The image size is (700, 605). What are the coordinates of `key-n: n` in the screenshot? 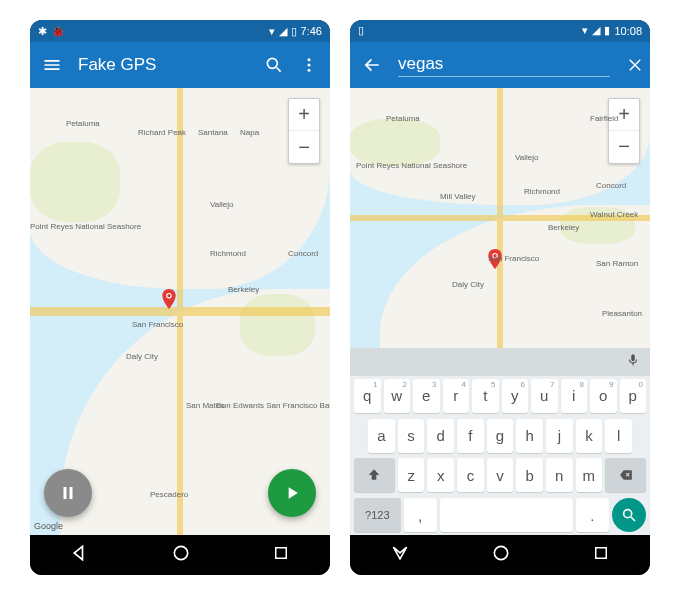 It's located at (560, 475).